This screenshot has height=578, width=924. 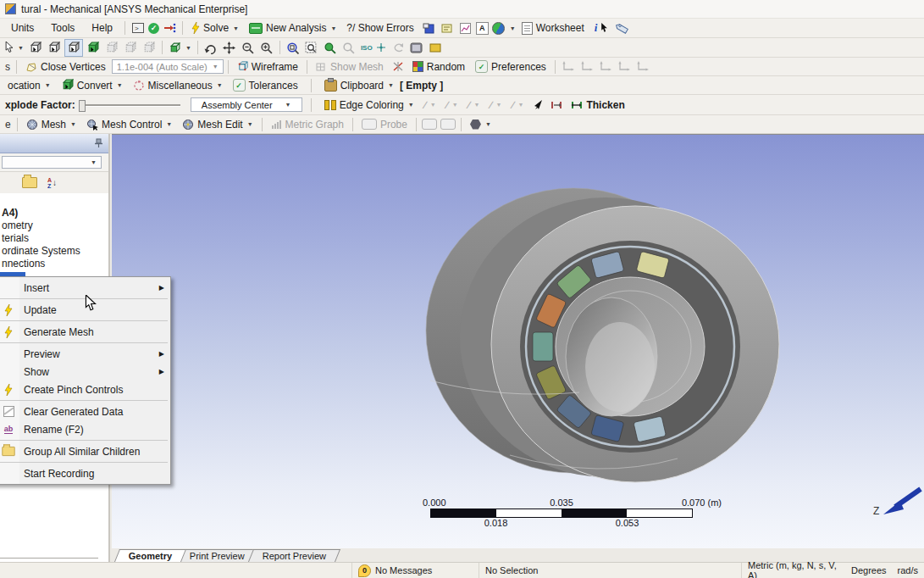 I want to click on sort-az-icon: AZ ↓, so click(x=53, y=183).